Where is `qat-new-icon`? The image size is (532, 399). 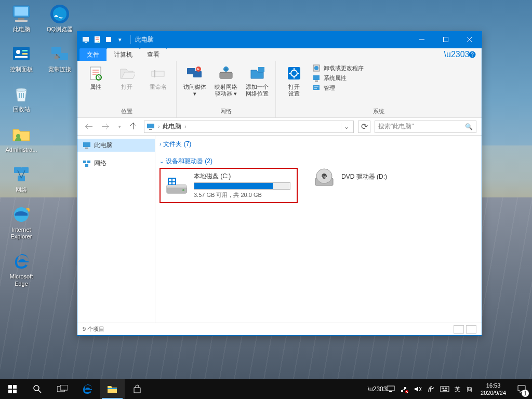 qat-new-icon is located at coordinates (109, 39).